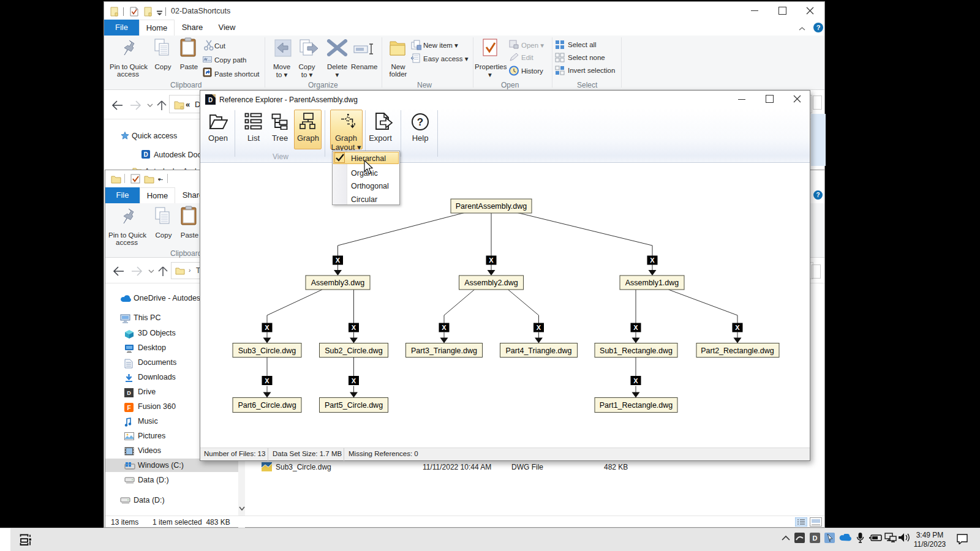 This screenshot has height=551, width=980. I want to click on svg-text: Assembly1.dwg, so click(652, 283).